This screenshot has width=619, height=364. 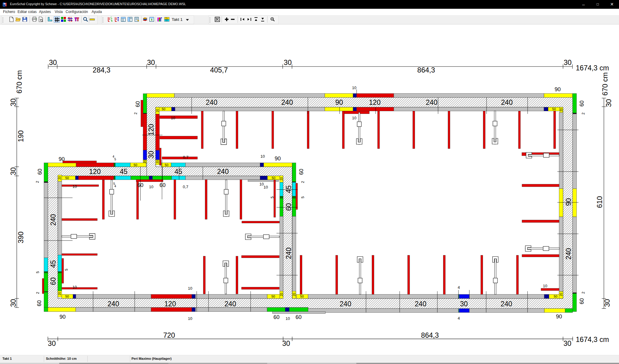 What do you see at coordinates (169, 335) in the screenshot?
I see `svg-text: 720` at bounding box center [169, 335].